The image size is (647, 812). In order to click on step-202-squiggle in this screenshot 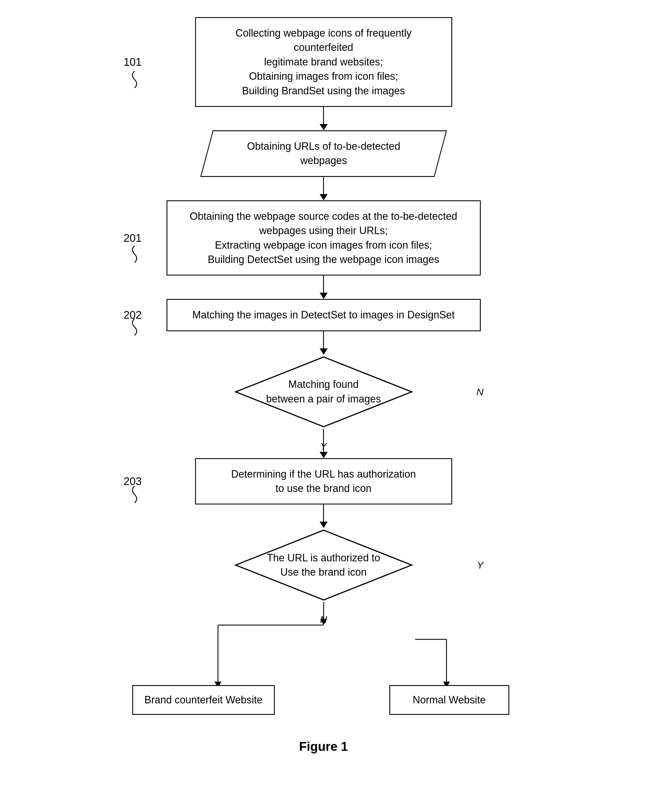, I will do `click(135, 327)`.